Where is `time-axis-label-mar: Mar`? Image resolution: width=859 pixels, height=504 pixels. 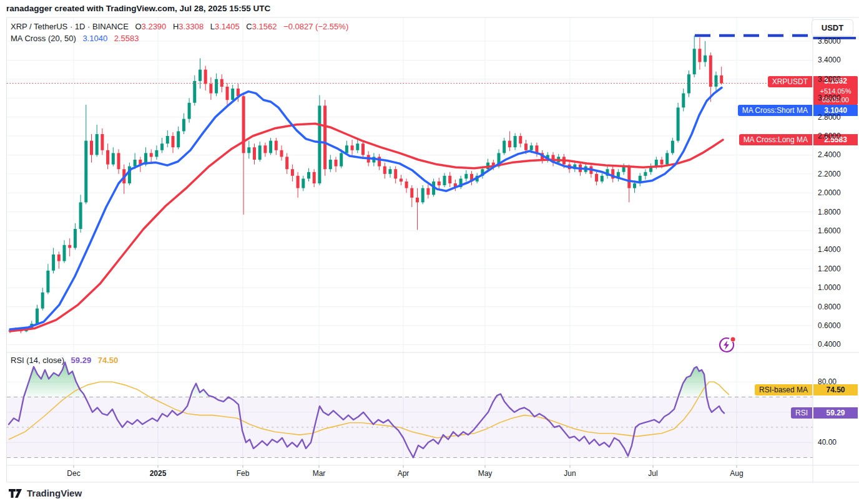 time-axis-label-mar: Mar is located at coordinates (320, 473).